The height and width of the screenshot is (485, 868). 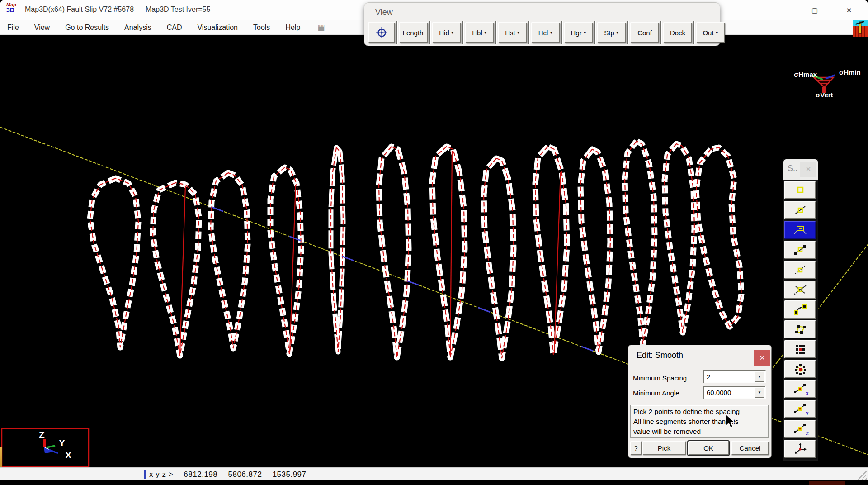 I want to click on map3d-logo: Map 3D, so click(x=14, y=8).